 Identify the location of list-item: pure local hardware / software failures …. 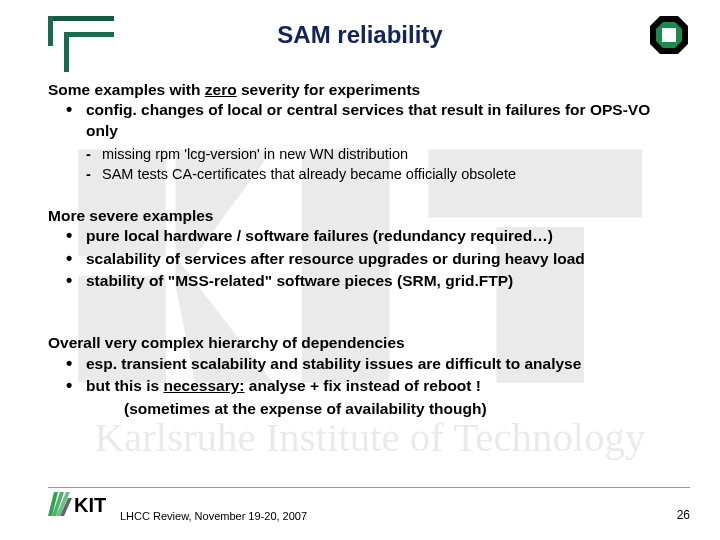
(369, 236).